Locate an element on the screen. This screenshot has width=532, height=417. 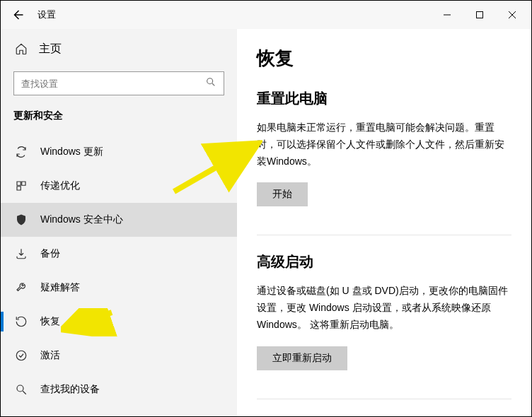
arrow-left-icon is located at coordinates (18, 15).